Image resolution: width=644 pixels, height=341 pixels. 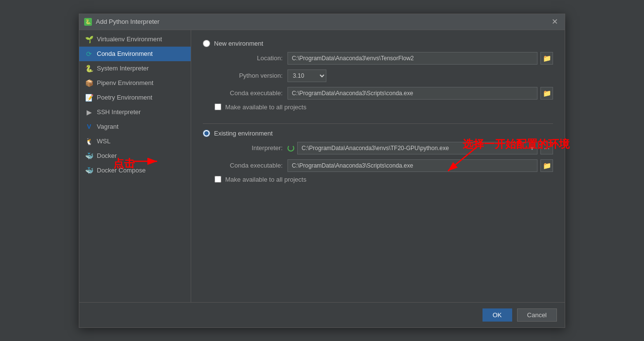 I want to click on dialog-footer: OK Cancel, so click(x=322, y=315).